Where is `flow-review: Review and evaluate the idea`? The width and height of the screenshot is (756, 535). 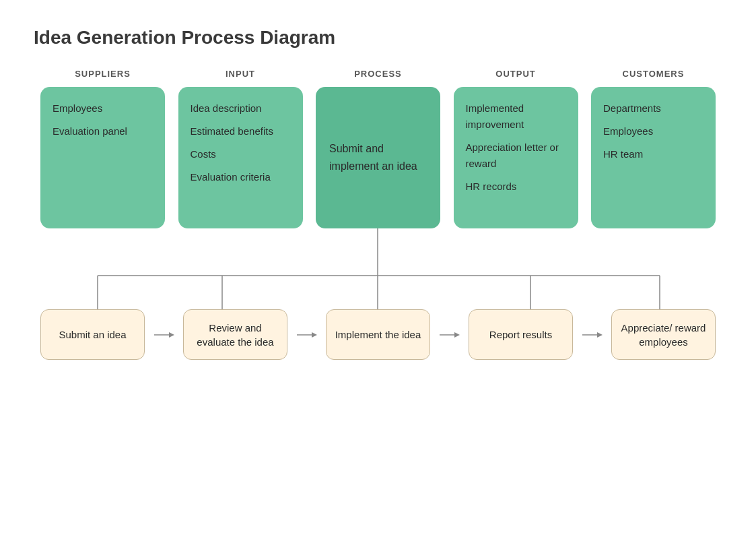 flow-review: Review and evaluate the idea is located at coordinates (236, 334).